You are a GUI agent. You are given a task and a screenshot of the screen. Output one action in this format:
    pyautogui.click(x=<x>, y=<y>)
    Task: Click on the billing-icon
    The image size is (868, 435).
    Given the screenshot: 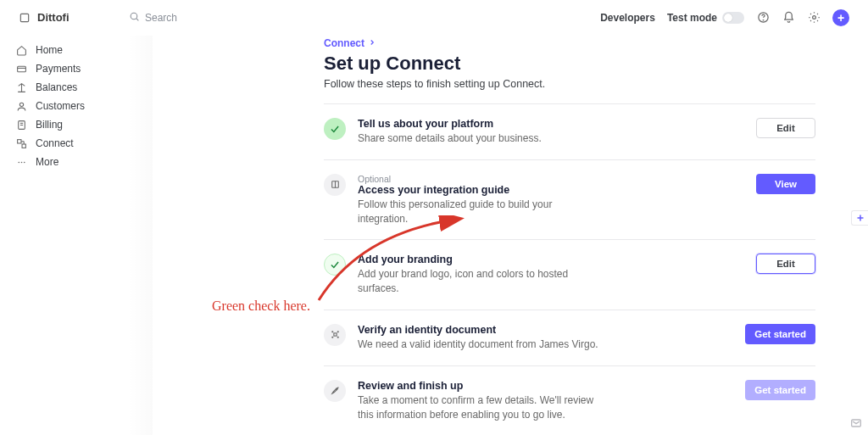 What is the action you would take?
    pyautogui.click(x=21, y=125)
    